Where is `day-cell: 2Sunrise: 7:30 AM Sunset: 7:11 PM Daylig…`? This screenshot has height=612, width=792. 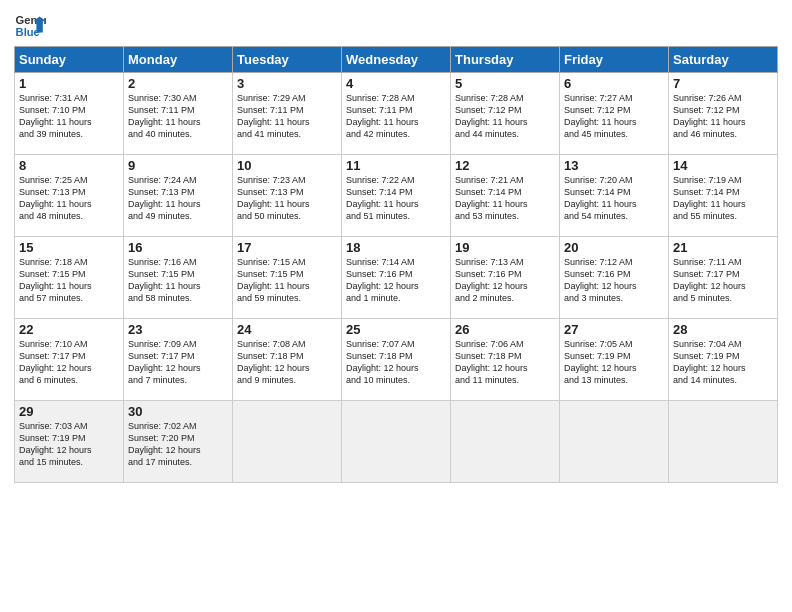 day-cell: 2Sunrise: 7:30 AM Sunset: 7:11 PM Daylig… is located at coordinates (178, 114).